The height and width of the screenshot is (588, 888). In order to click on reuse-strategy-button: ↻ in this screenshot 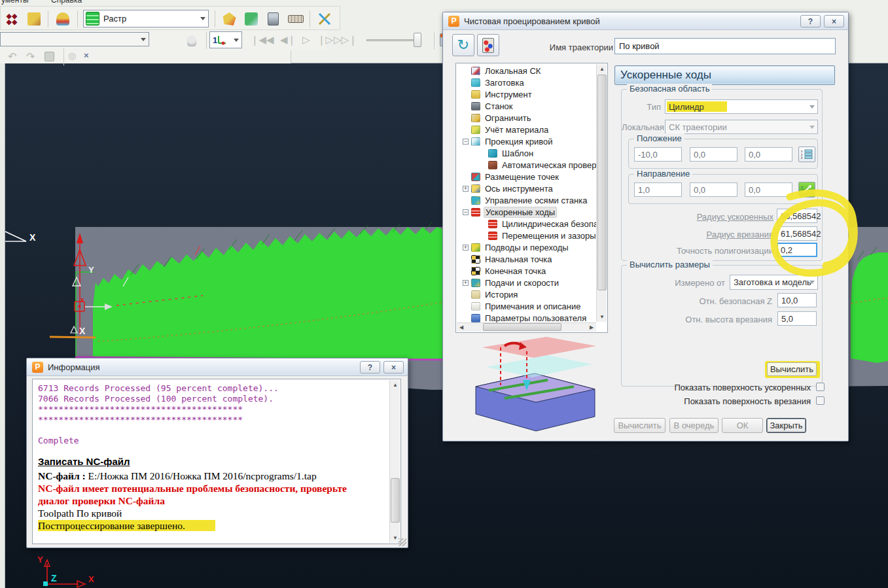, I will do `click(463, 45)`.